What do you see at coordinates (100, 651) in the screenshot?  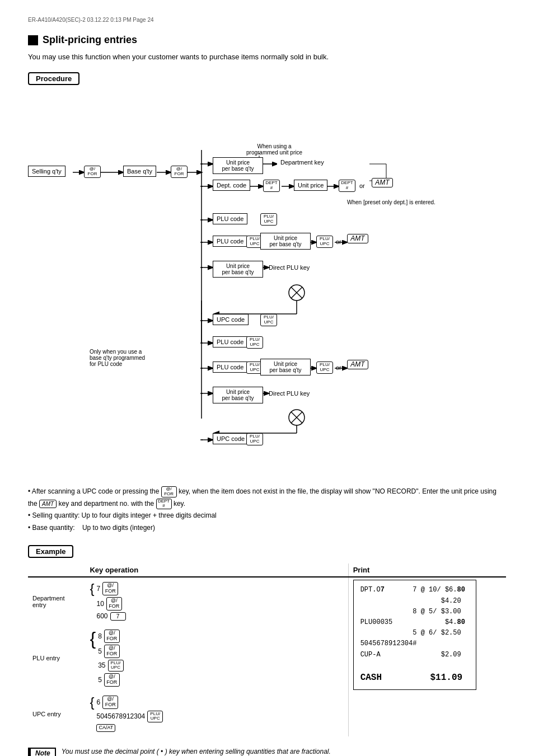 I see `key-value-5a: 5` at bounding box center [100, 651].